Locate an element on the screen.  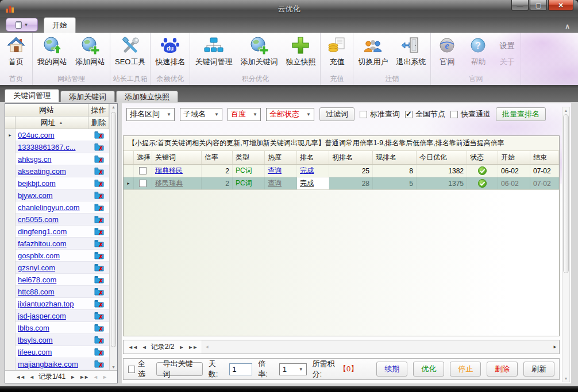
site-link: hei678.com is located at coordinates (37, 280).